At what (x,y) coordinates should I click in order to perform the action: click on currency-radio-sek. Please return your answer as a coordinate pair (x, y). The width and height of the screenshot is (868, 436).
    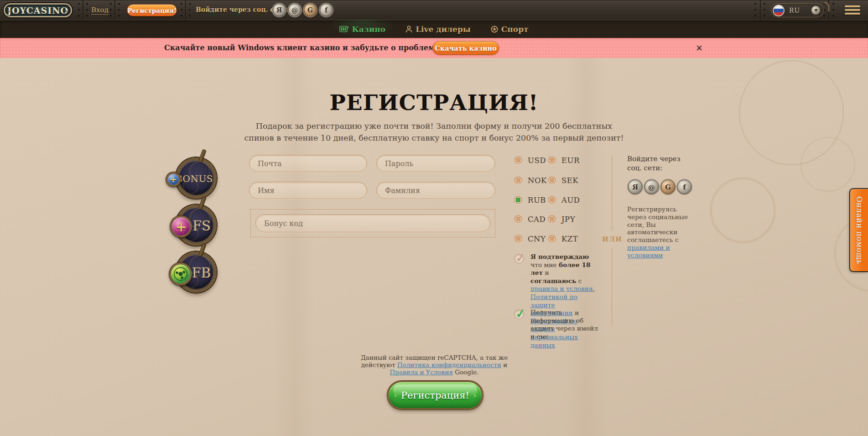
    Looking at the image, I should click on (552, 180).